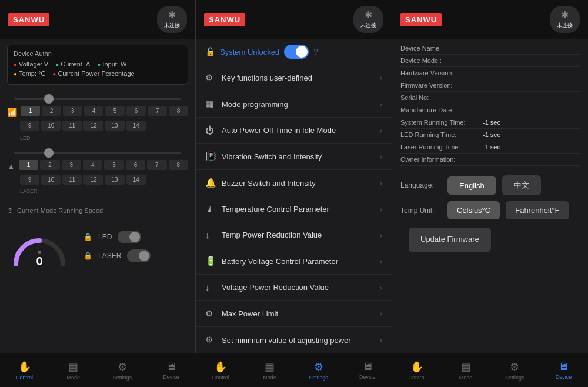 Image resolution: width=588 pixels, height=387 pixels. What do you see at coordinates (93, 126) in the screenshot?
I see `led-num-12: 12` at bounding box center [93, 126].